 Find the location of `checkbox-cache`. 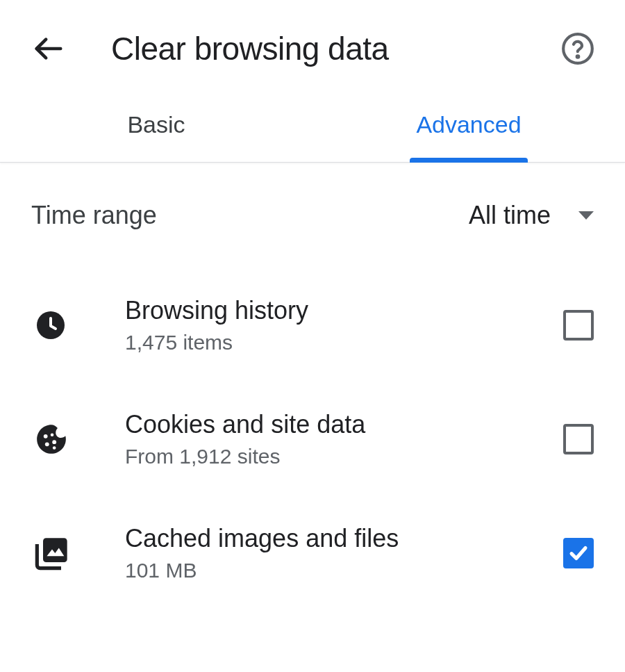

checkbox-cache is located at coordinates (578, 553).